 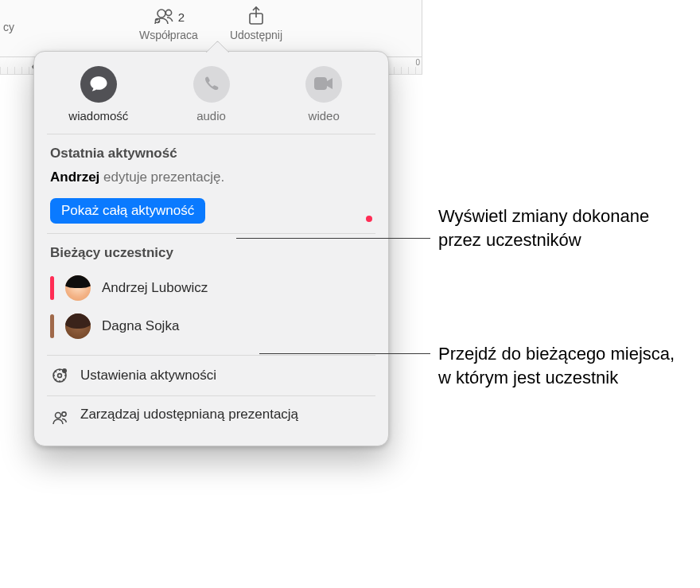 I want to click on action-message: wiadomość, so click(x=99, y=94).